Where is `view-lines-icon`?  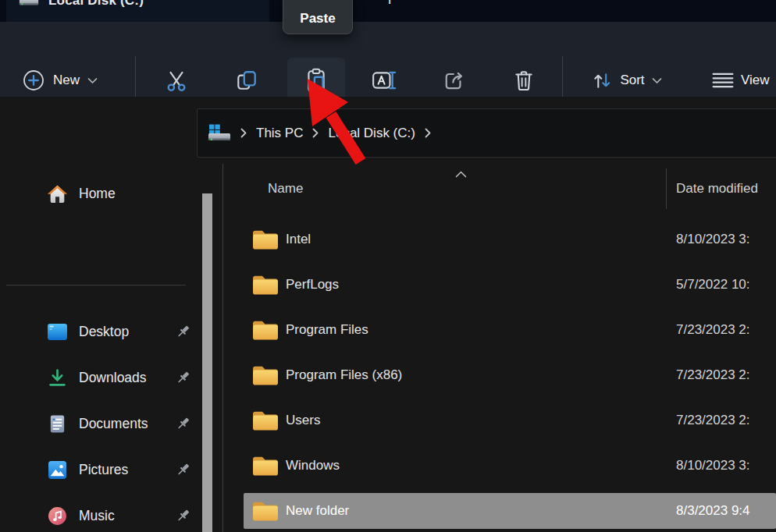 view-lines-icon is located at coordinates (723, 80).